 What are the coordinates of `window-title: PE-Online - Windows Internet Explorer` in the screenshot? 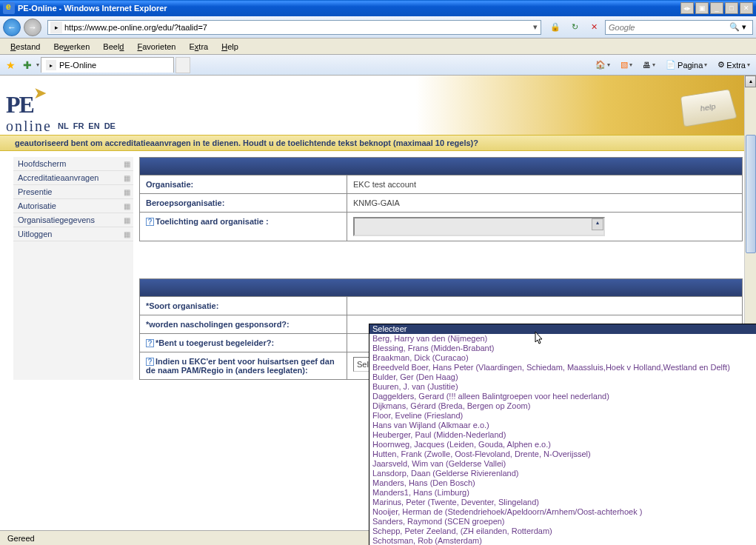 It's located at (348, 8).